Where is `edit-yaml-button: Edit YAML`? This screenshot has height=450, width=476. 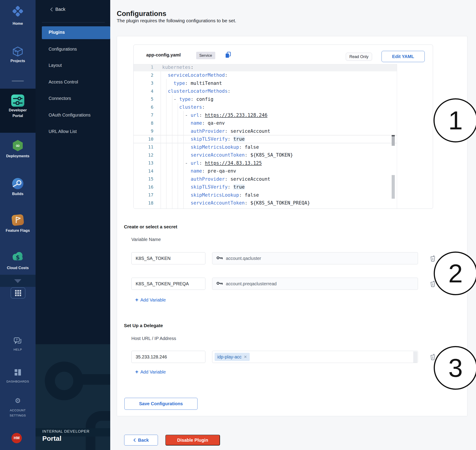 edit-yaml-button: Edit YAML is located at coordinates (403, 57).